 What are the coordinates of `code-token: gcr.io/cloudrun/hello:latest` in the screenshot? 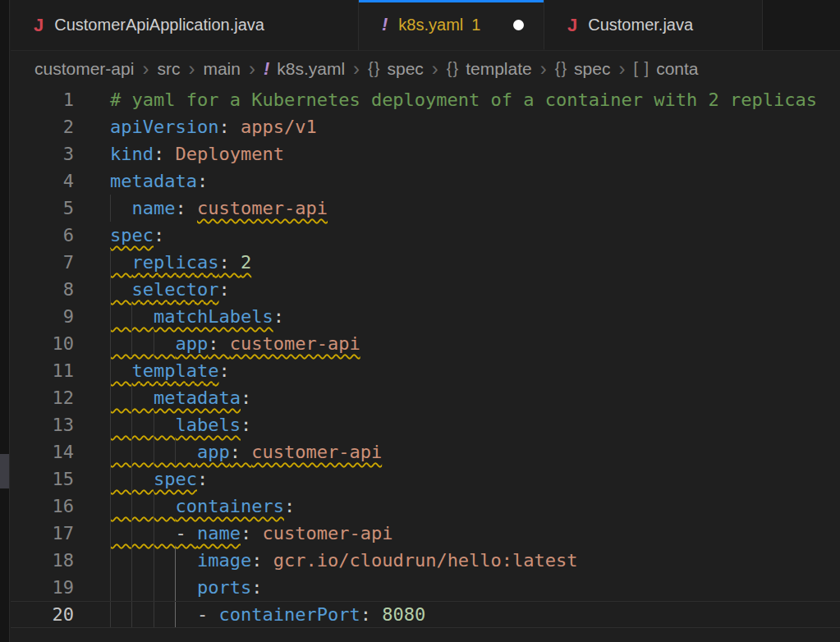 It's located at (425, 560).